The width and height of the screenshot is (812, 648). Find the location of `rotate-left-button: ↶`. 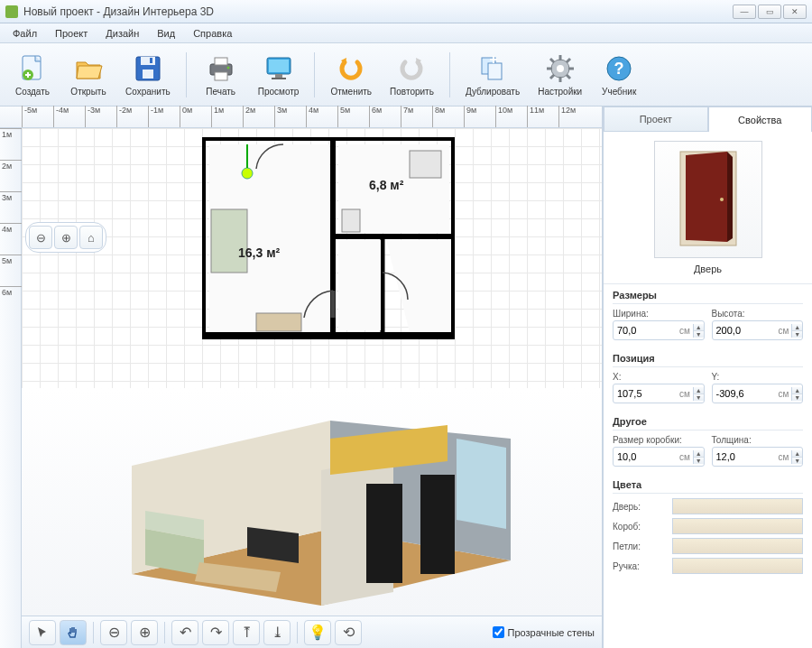

rotate-left-button: ↶ is located at coordinates (185, 633).